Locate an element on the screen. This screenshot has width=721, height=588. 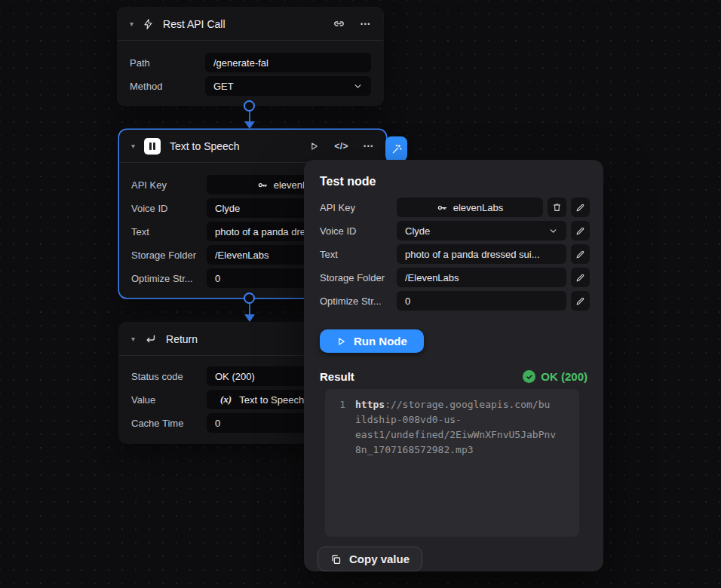
node-title: Rest API Call is located at coordinates (194, 24).